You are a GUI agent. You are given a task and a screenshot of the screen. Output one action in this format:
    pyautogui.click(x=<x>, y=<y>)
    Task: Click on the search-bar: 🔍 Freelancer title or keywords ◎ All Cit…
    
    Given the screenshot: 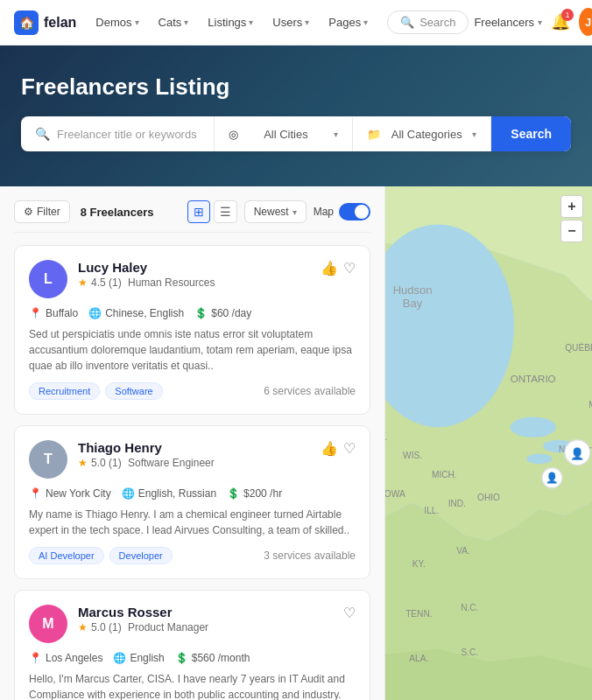 What is the action you would take?
    pyautogui.click(x=296, y=134)
    